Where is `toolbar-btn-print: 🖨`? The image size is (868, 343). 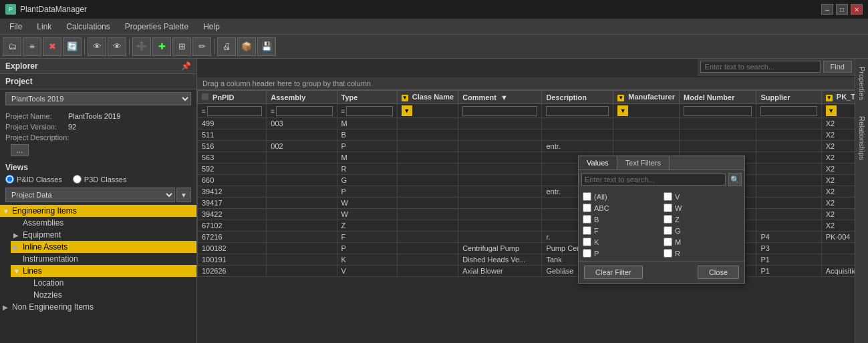 toolbar-btn-print: 🖨 is located at coordinates (227, 47).